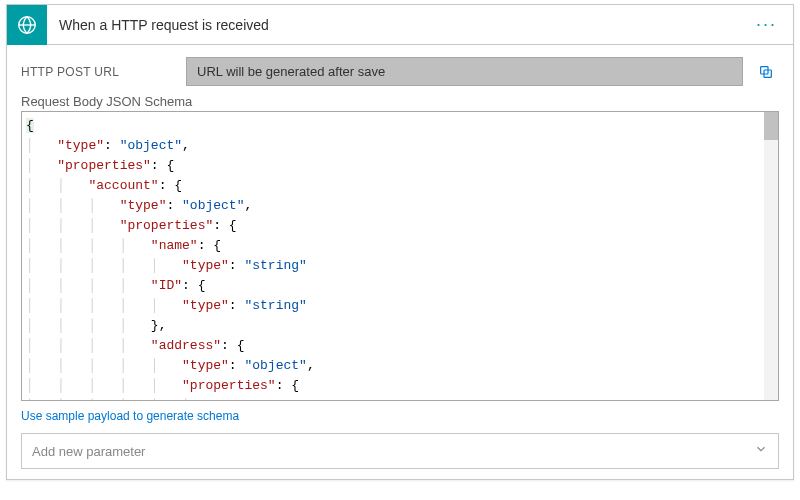  What do you see at coordinates (398, 398) in the screenshot?
I see `code-line: │ │ │ │ │ │ "number": {` at bounding box center [398, 398].